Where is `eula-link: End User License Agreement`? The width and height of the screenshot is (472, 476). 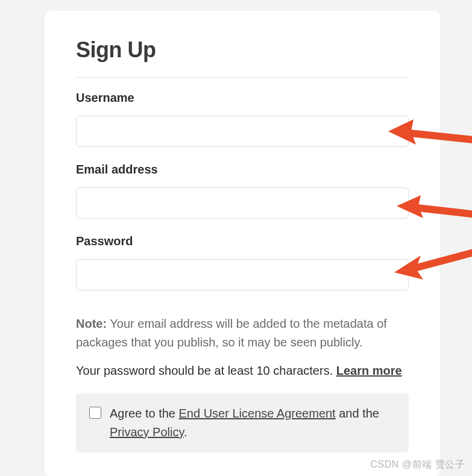 eula-link: End User License Agreement is located at coordinates (257, 413).